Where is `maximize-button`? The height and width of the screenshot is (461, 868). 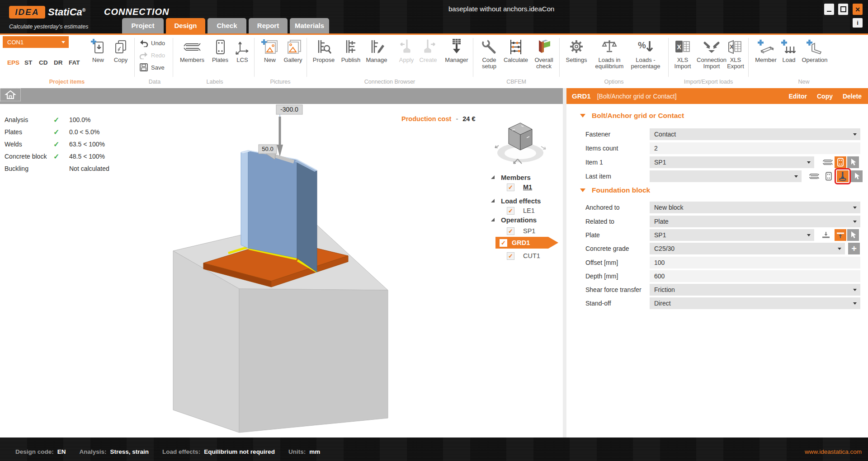 maximize-button is located at coordinates (843, 9).